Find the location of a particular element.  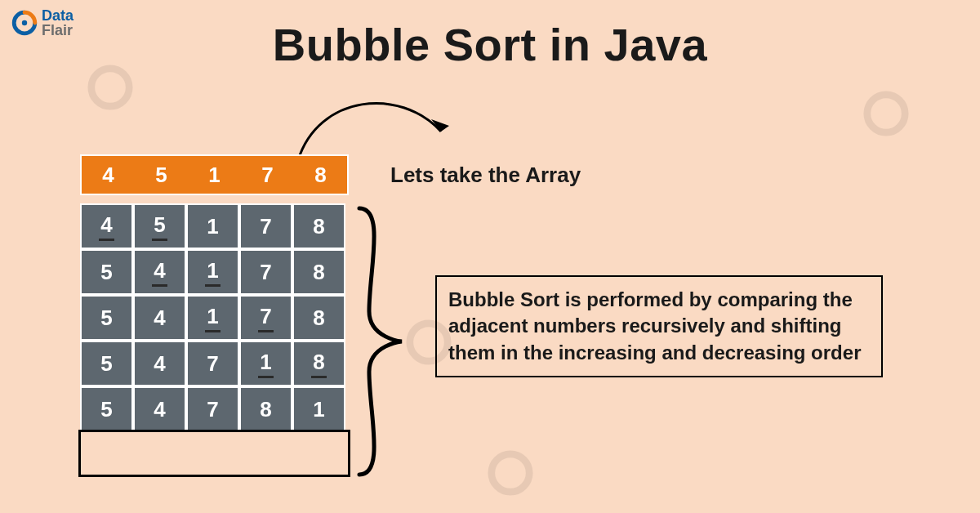

table-row: 45178 is located at coordinates (214, 226).